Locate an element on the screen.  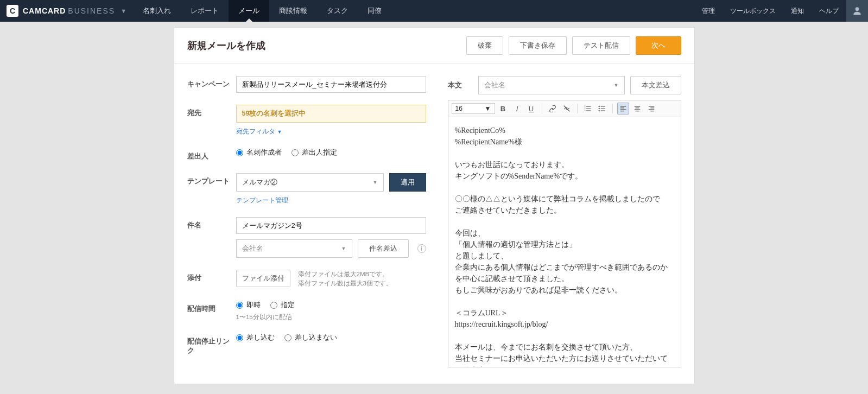
editor-line: もしご興味がおありであれば是非一読ください。 is located at coordinates (565, 290).